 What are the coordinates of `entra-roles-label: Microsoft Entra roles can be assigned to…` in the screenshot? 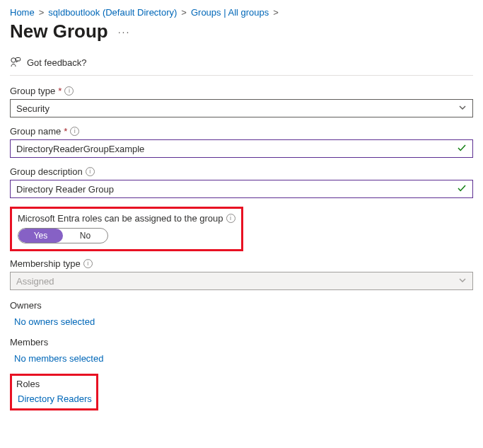 It's located at (127, 218).